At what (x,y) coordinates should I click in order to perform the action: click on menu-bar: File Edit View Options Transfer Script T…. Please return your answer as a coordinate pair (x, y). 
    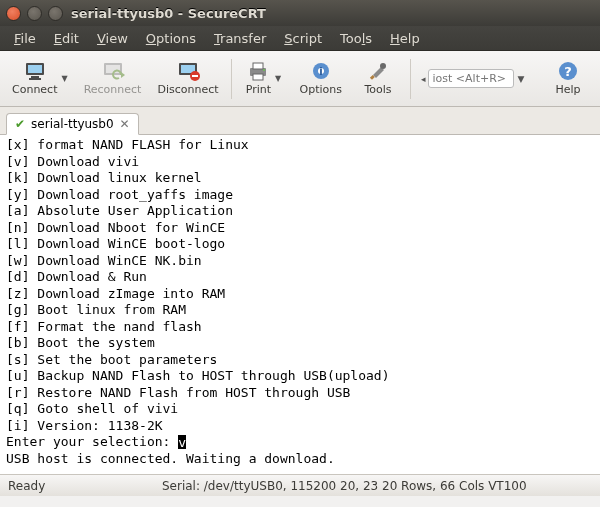
    Looking at the image, I should click on (300, 38).